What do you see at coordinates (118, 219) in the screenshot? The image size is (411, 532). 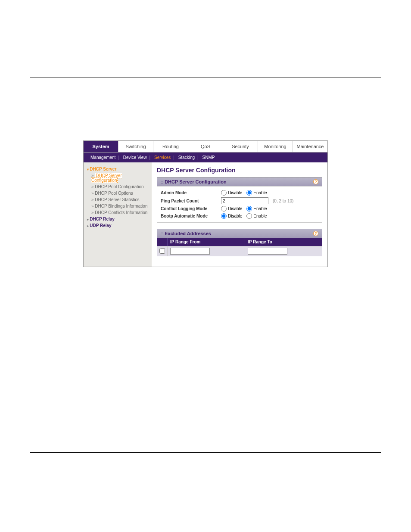 I see `sidebar-group-dhcp-relay: DHCP Relay` at bounding box center [118, 219].